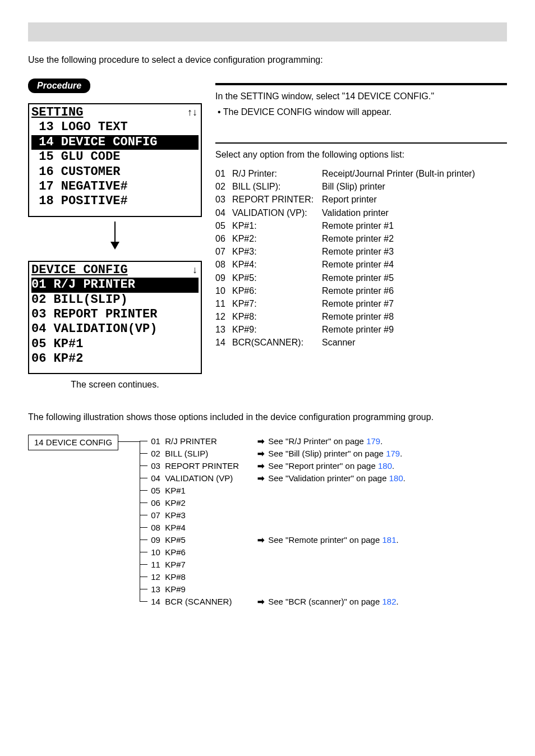 The height and width of the screenshot is (756, 535). I want to click on tree-label: 10 KP#6, so click(196, 552).